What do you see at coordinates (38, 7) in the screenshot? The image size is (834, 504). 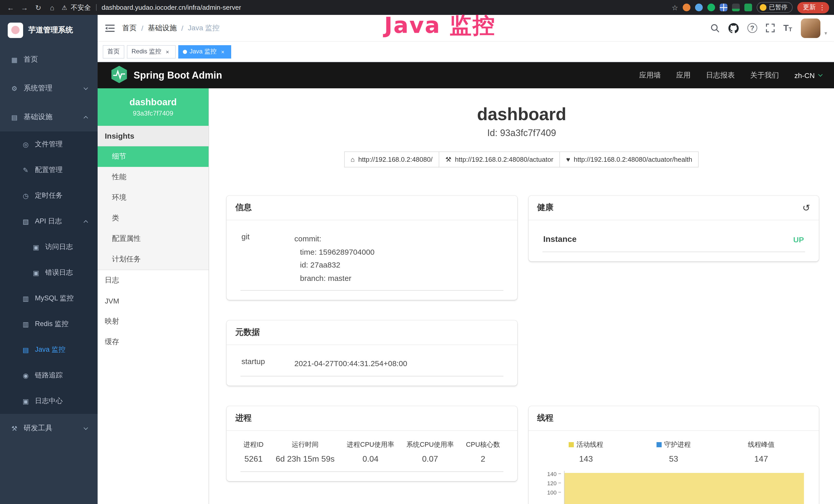 I see `refresh-icon: ↻` at bounding box center [38, 7].